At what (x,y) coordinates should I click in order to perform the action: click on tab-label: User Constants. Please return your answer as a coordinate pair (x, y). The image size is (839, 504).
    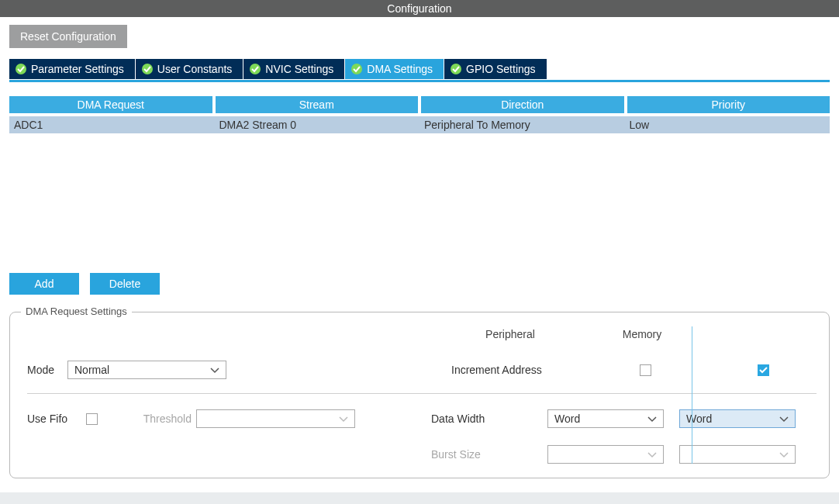
    Looking at the image, I should click on (195, 69).